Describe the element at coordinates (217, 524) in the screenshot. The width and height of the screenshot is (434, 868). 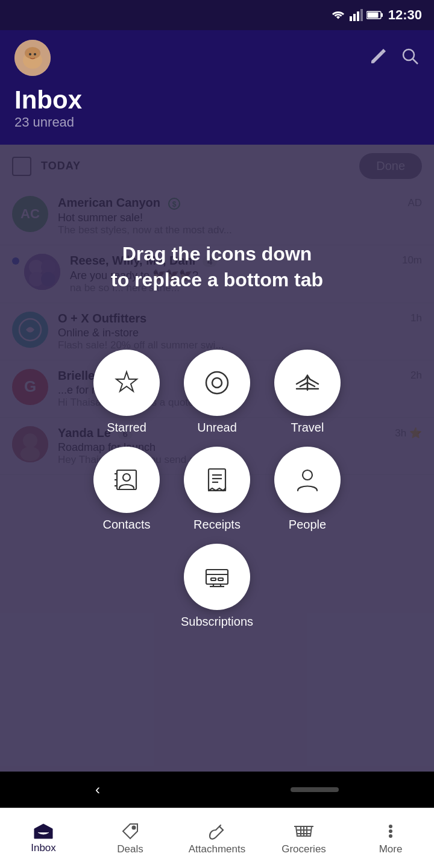
I see `icon-label-receipts: Receipts` at that location.